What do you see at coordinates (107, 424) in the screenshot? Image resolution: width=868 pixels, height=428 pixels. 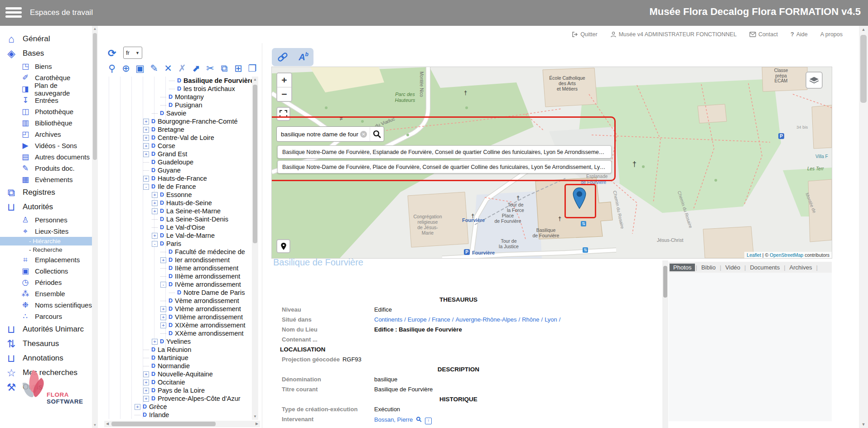 I see `scroll-left-arrow: ◀` at bounding box center [107, 424].